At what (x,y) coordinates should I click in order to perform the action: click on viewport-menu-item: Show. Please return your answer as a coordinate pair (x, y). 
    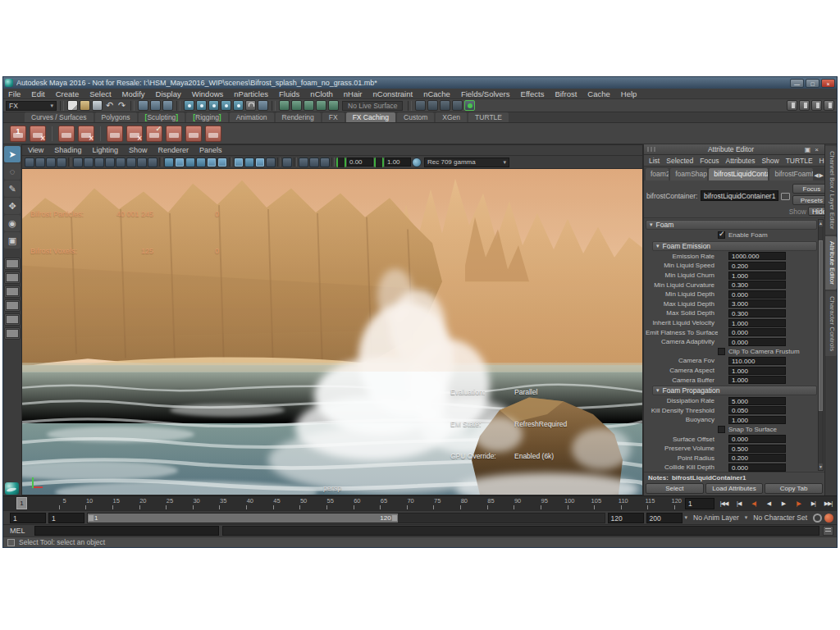
    Looking at the image, I should click on (138, 150).